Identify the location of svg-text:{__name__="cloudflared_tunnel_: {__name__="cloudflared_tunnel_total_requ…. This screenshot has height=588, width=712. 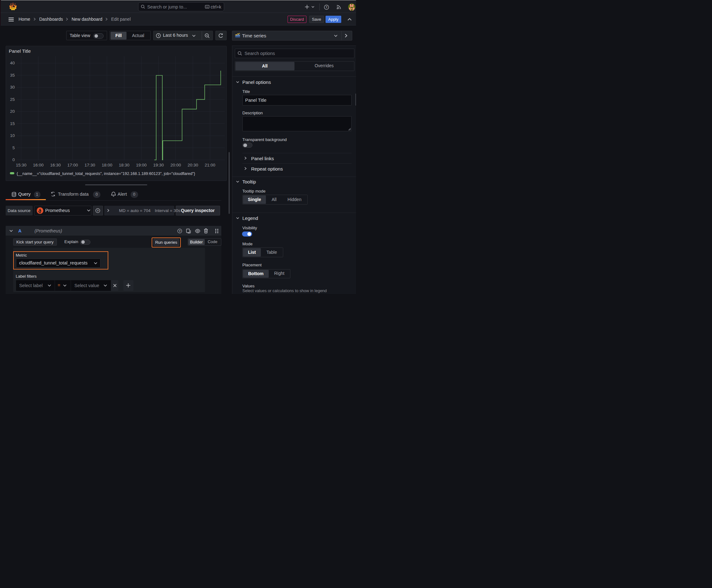
(106, 173).